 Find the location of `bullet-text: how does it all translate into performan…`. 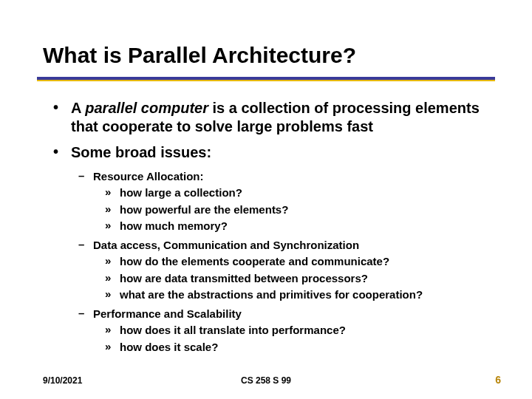

bullet-text: how does it all translate into performan… is located at coordinates (233, 330).